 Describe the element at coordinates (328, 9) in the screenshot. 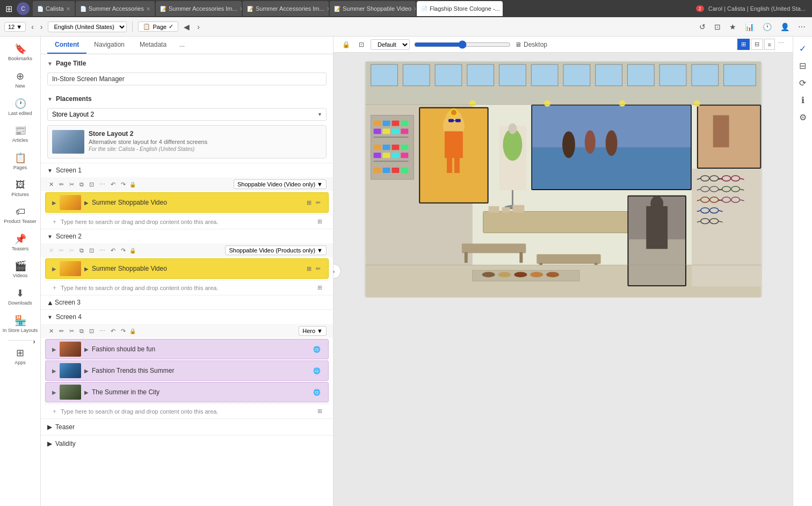

I see `tab-summer-acc-im2-close: ✕` at that location.